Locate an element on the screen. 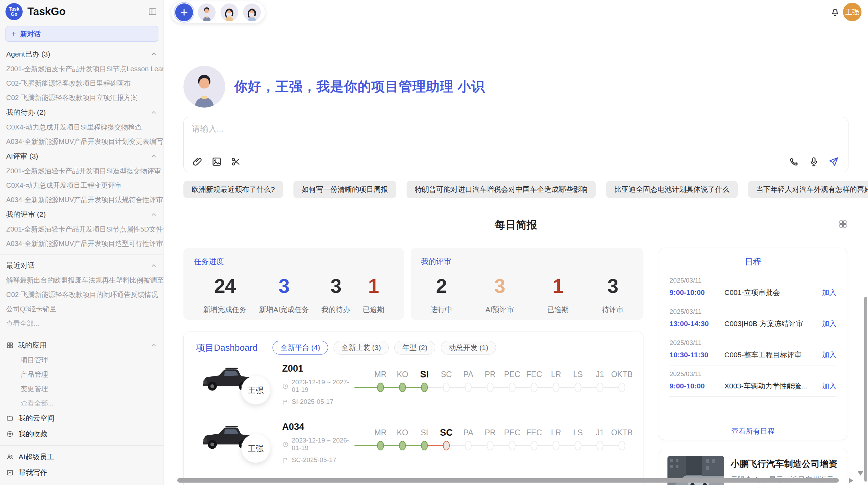 This screenshot has width=868, height=485. user-avatar: 王强 is located at coordinates (852, 12).